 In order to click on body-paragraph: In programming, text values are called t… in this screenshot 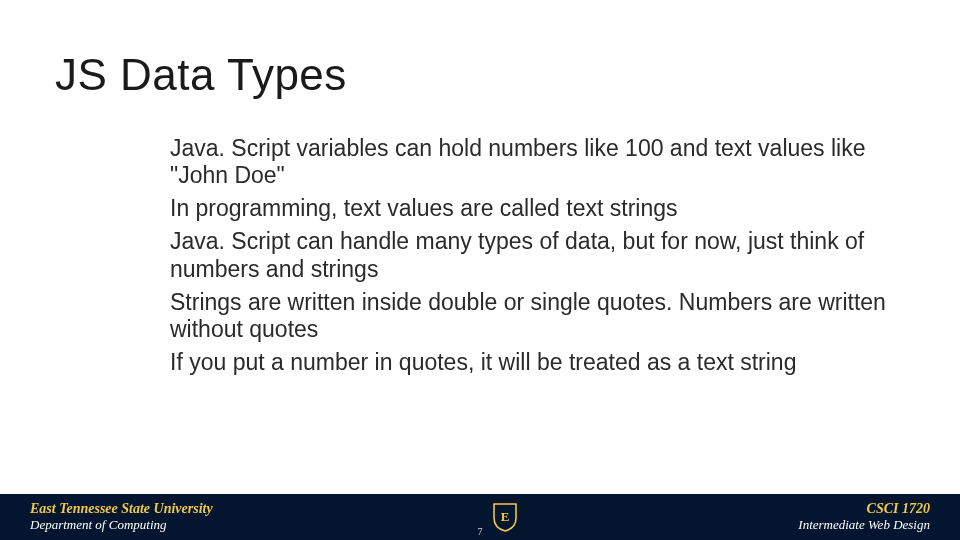, I will do `click(535, 208)`.